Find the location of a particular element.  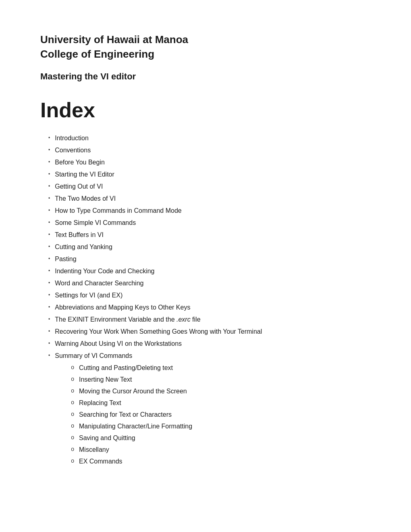

list-item: •Getting Out of VI is located at coordinates (210, 187).